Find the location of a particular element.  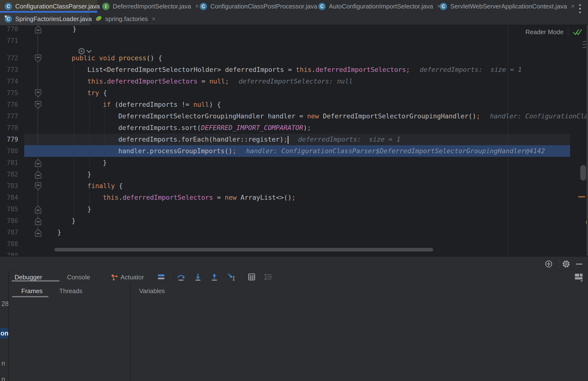

line-number: 779 is located at coordinates (9, 139).